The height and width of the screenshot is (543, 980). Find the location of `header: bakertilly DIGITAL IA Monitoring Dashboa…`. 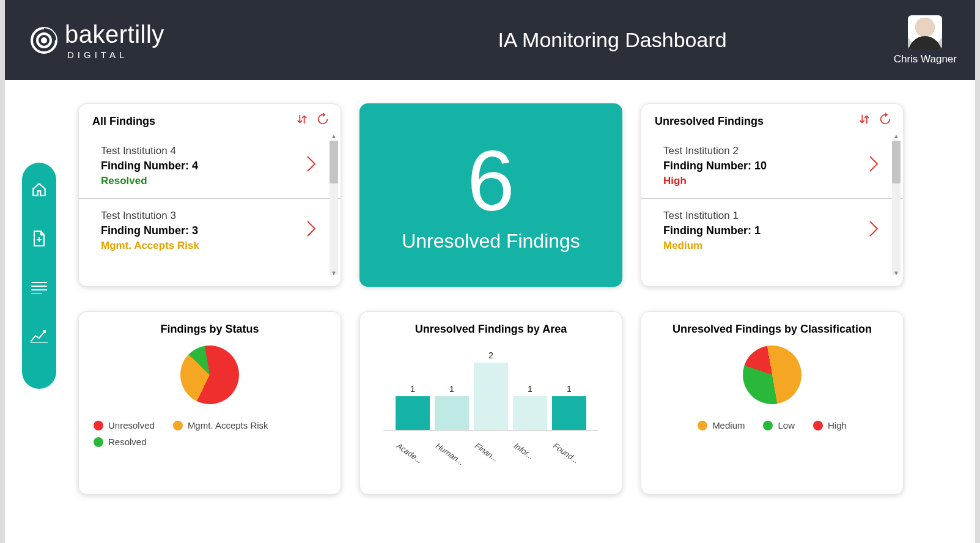

header: bakertilly DIGITAL IA Monitoring Dashboa… is located at coordinates (490, 40).